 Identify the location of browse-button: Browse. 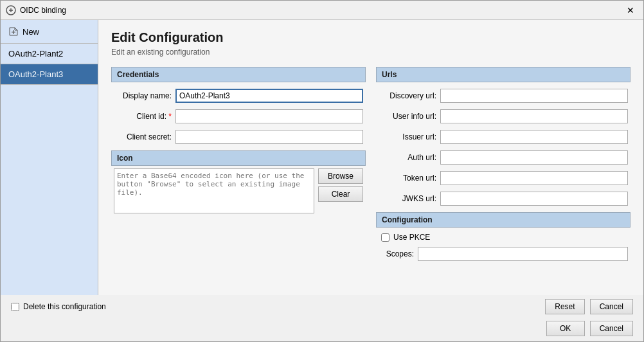
(341, 176).